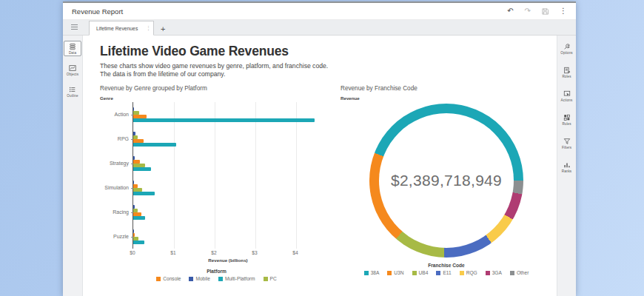 The width and height of the screenshot is (644, 296). I want to click on subtitle-line-1: These charts show video game revenues by…, so click(326, 67).